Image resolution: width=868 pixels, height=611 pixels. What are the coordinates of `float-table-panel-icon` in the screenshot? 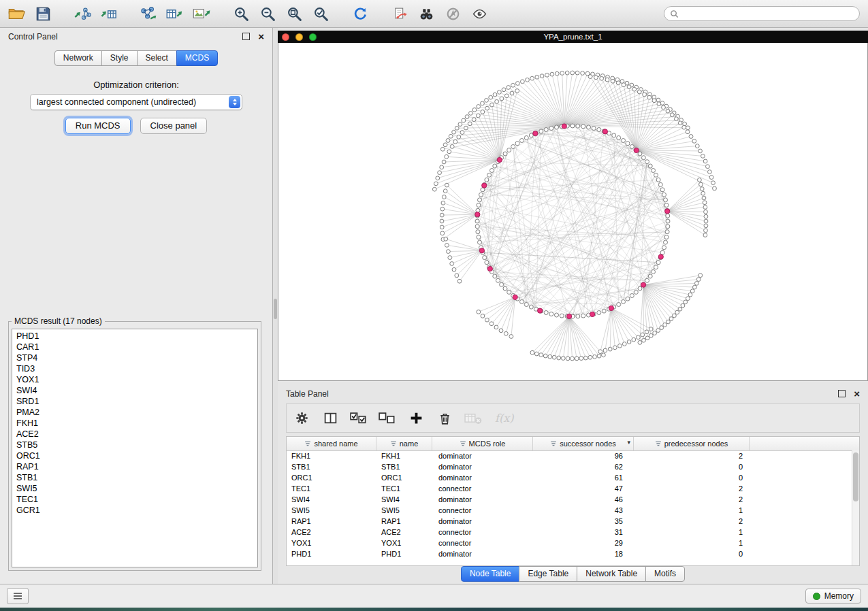 It's located at (841, 393).